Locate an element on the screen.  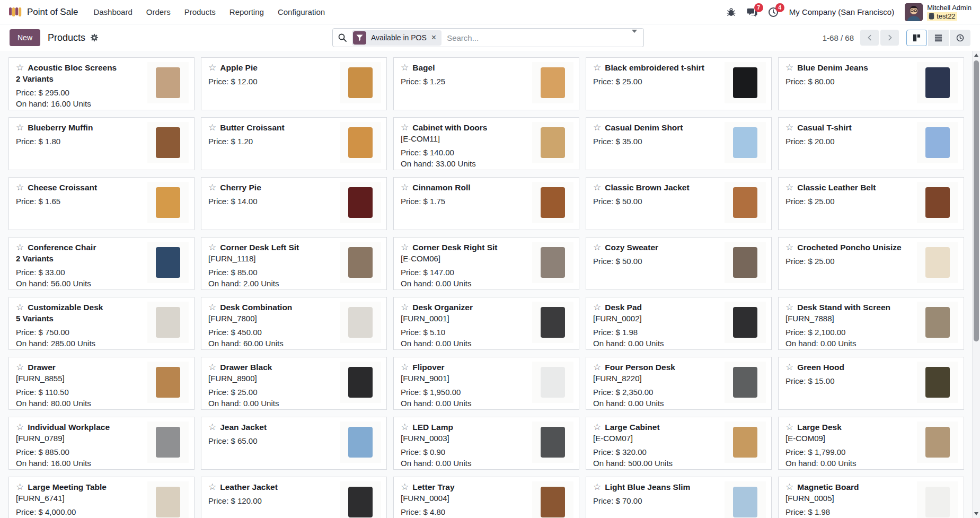
product-card: ☆ Cabinet with Doors [E-COM11] Price: $ … is located at coordinates (487, 144).